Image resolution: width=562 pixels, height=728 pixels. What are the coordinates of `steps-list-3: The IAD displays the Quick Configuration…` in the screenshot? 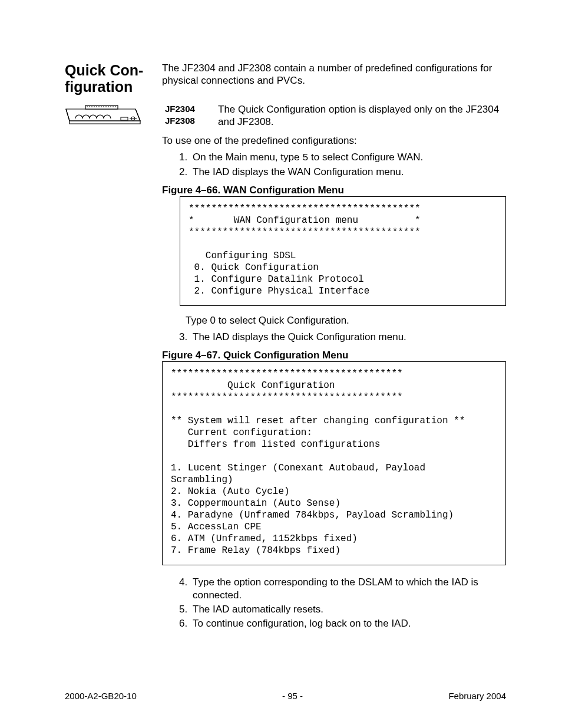 It's located at (334, 337).